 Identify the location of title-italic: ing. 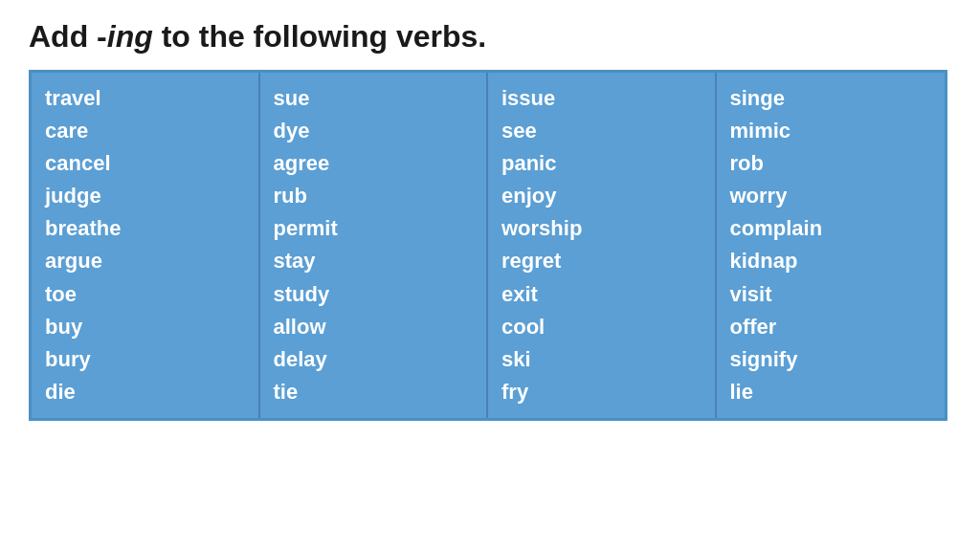
(130, 36).